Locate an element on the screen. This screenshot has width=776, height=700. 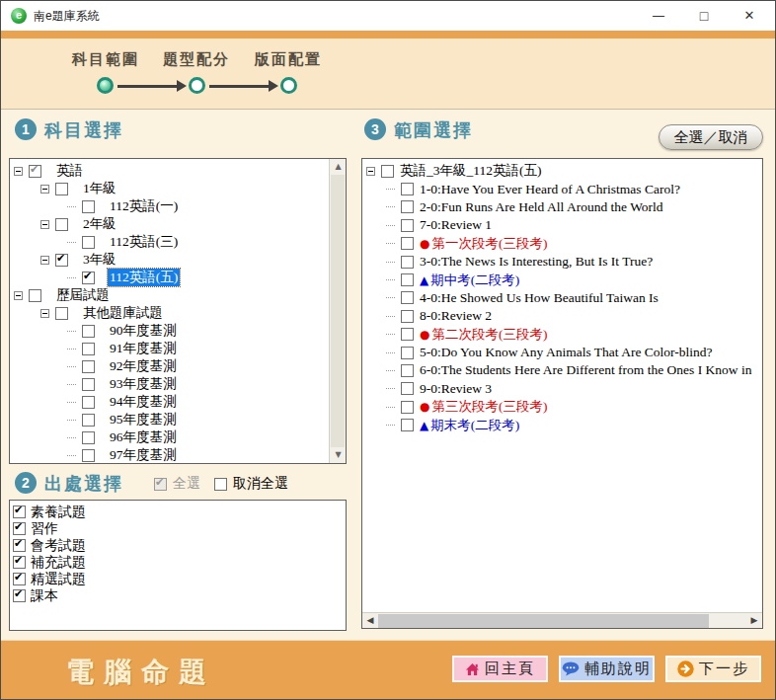
tree-item: ▲期中考(二段考) is located at coordinates (563, 279).